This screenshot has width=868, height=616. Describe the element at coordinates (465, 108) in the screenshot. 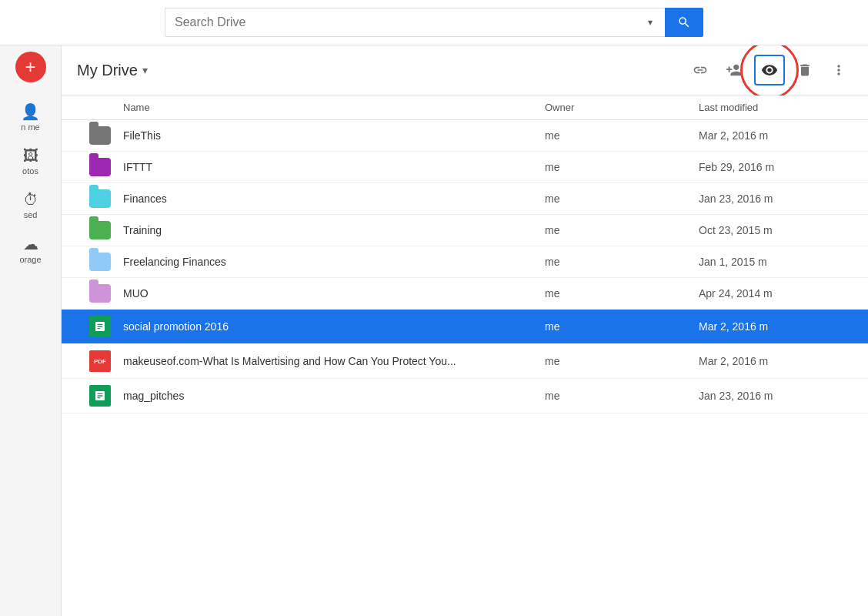

I see `table-header: Name Owner Last modified` at that location.